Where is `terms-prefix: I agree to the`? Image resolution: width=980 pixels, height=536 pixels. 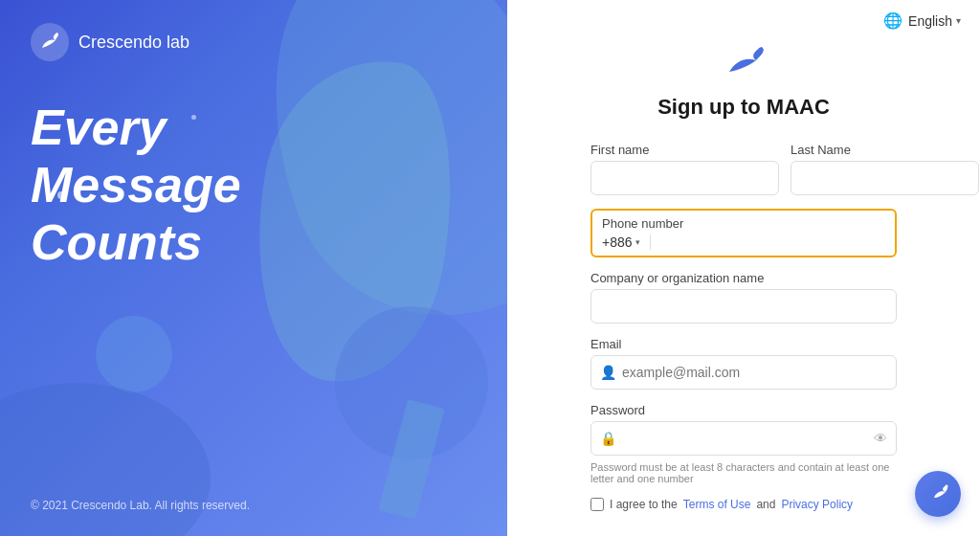
terms-prefix: I agree to the is located at coordinates (643, 504).